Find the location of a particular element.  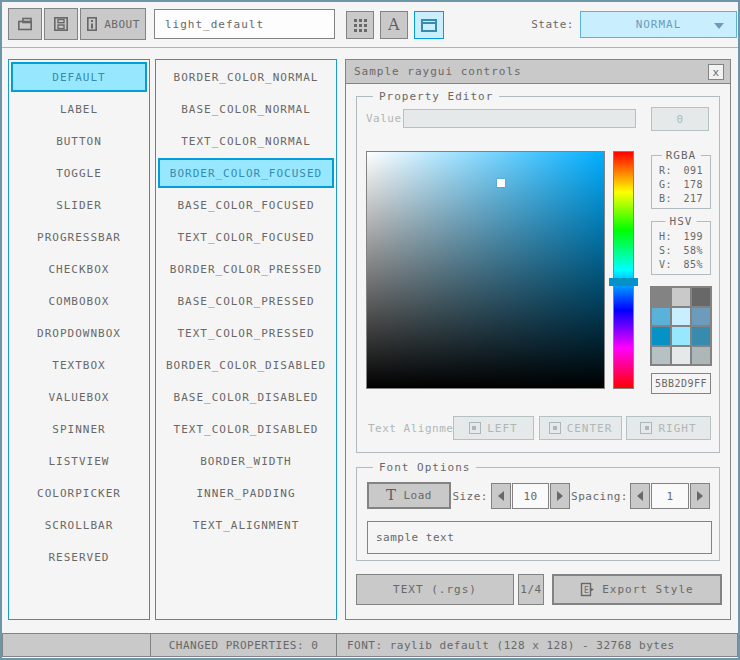

list-item-control-listview: LISTVIEW is located at coordinates (79, 461).